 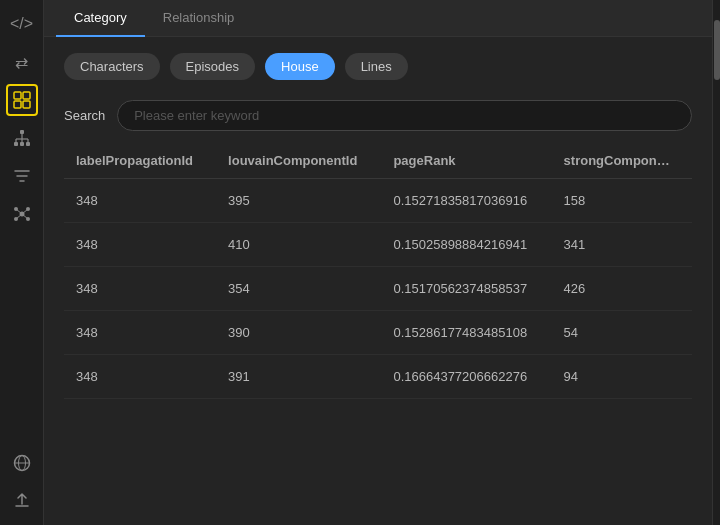 I want to click on cell-pageRank-2: 0.15170562374858537, so click(x=466, y=289).